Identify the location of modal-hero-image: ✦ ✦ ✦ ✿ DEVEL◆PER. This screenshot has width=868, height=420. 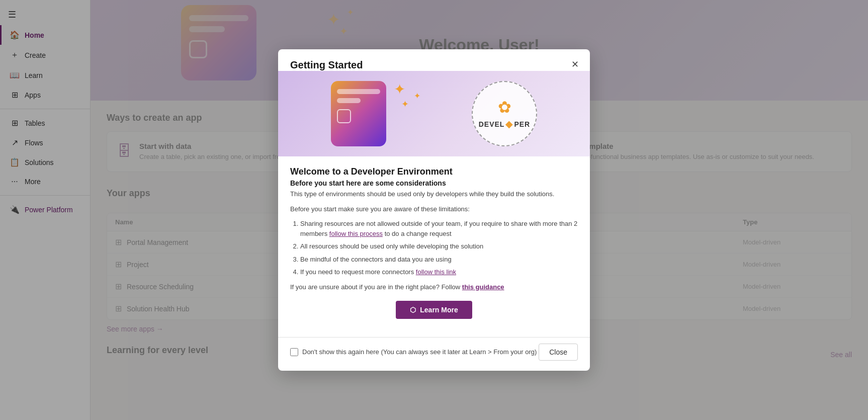
(434, 114).